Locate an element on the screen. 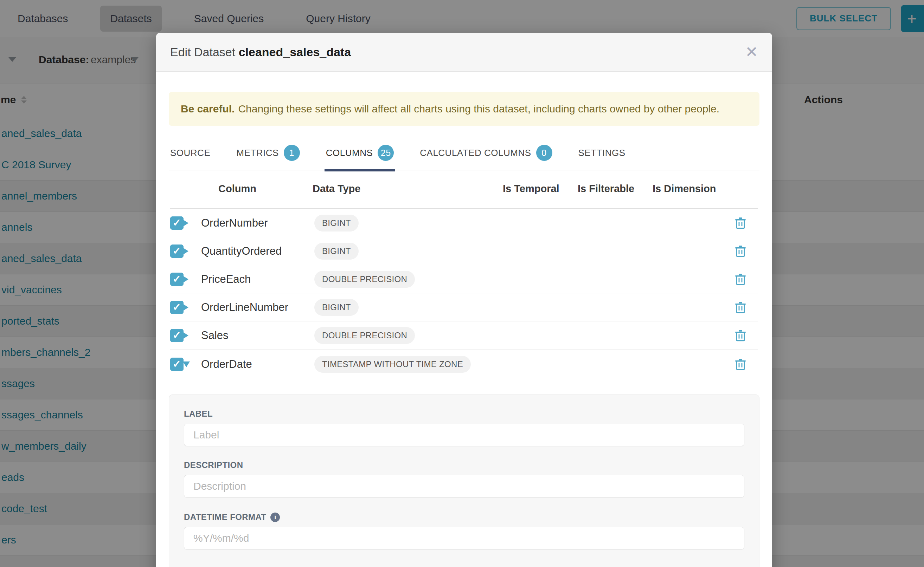 Image resolution: width=924 pixels, height=567 pixels. is-filterable-header: Is Filterable is located at coordinates (606, 189).